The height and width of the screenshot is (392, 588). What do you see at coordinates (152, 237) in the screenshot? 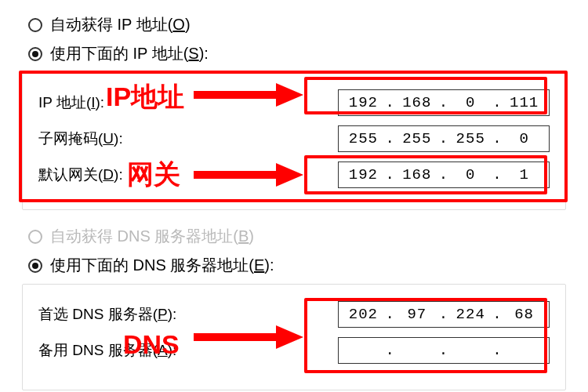
I see `radio-label: 自动获得 DNS 服务器地址(B)` at bounding box center [152, 237].